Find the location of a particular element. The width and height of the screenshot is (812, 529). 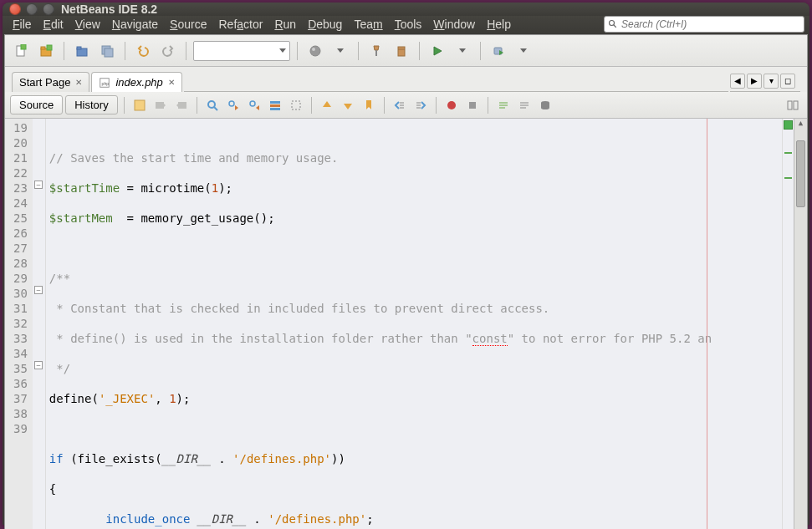

minimize-window-button is located at coordinates (32, 9).